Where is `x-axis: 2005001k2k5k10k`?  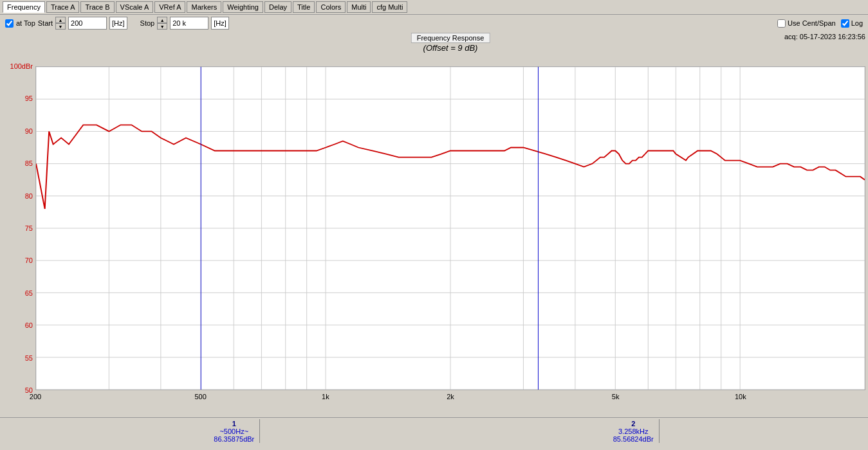 x-axis: 2005001k2k5k10k is located at coordinates (450, 404).